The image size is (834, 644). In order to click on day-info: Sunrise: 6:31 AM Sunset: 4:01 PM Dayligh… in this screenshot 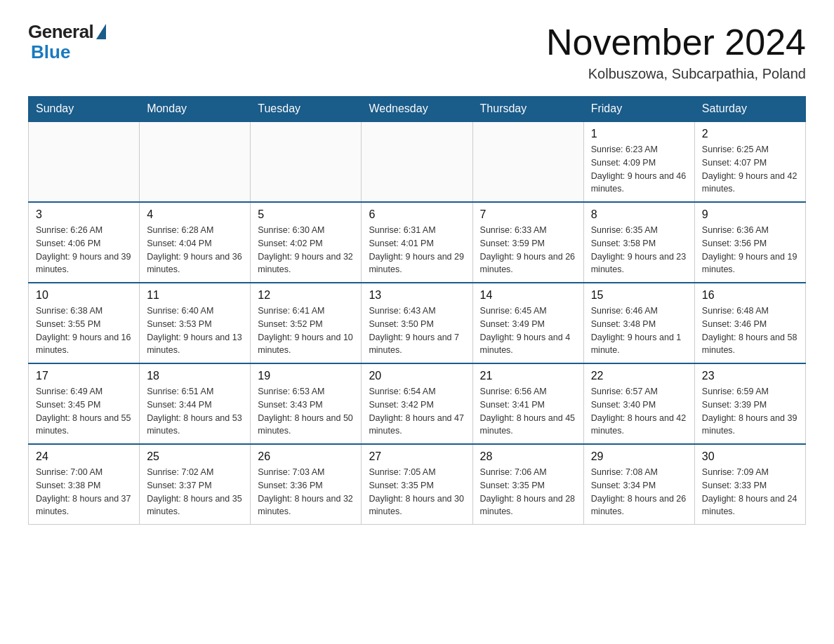, I will do `click(417, 250)`.